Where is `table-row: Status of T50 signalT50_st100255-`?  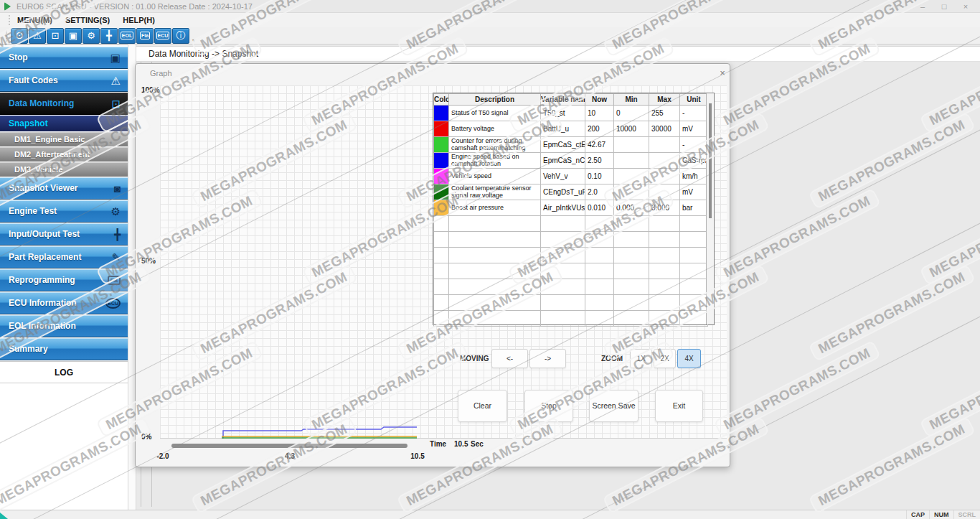
table-row: Status of T50 signalT50_st100255- is located at coordinates (571, 113).